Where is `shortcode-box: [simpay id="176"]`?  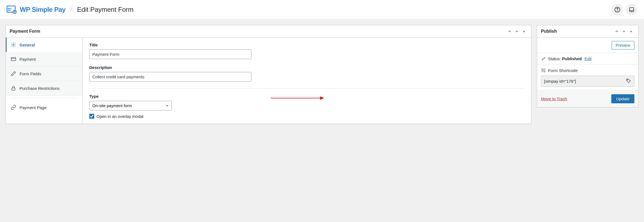
shortcode-box: [simpay id="176"] is located at coordinates (588, 81).